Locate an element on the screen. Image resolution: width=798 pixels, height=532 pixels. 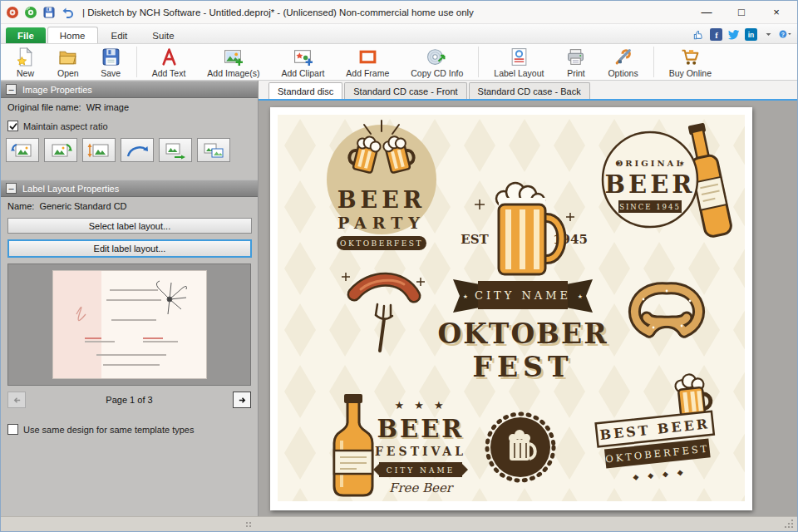
same-design-checkbox is located at coordinates (13, 429).